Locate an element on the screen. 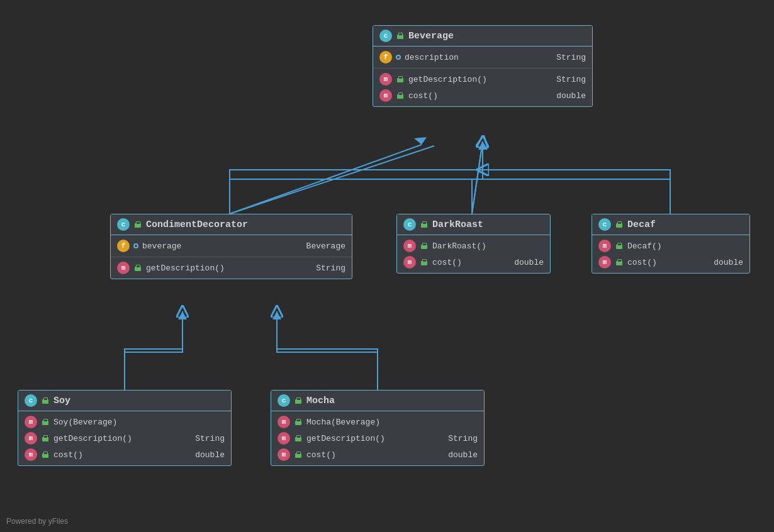 This screenshot has height=532, width=774. method-green-icon is located at coordinates (400, 79).